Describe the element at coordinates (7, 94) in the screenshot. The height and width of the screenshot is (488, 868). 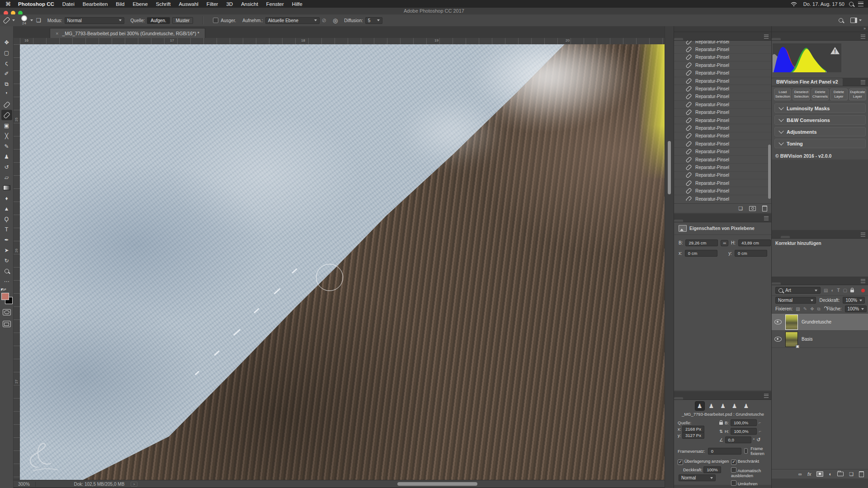
I see `tool-eyedropper: ❜` at that location.